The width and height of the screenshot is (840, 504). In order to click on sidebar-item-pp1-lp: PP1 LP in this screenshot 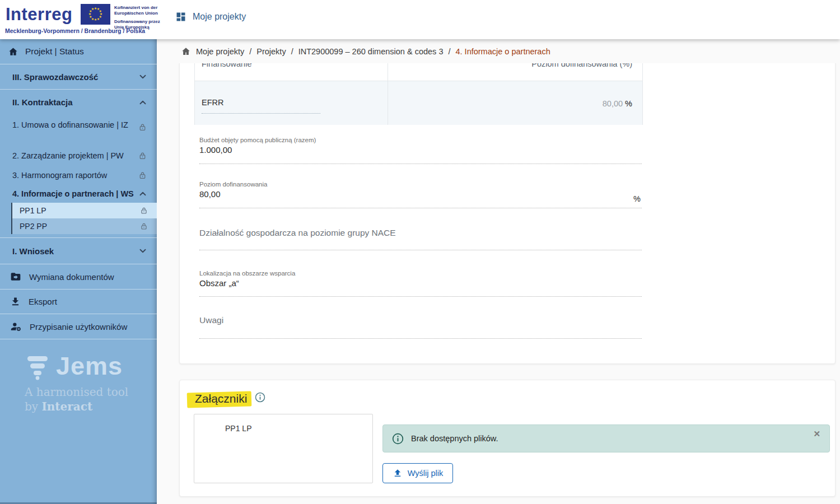, I will do `click(85, 211)`.